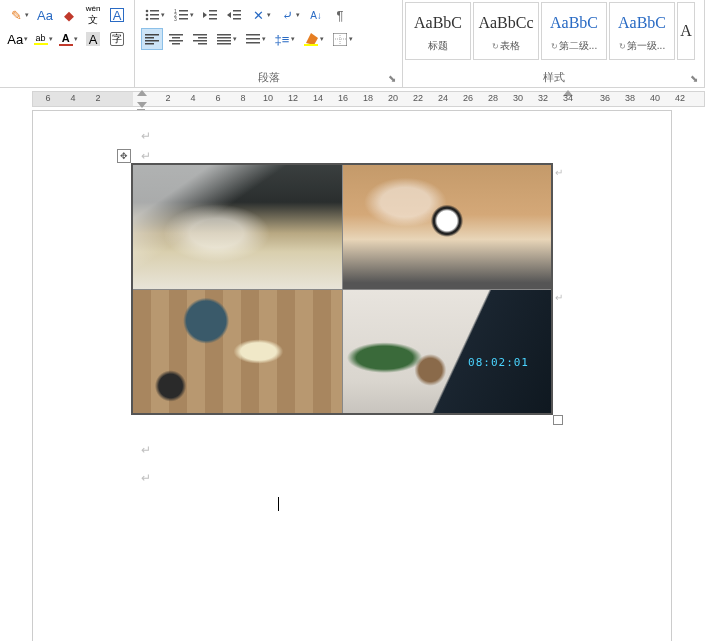  What do you see at coordinates (176, 18) in the screenshot?
I see `svg-text: 3` at bounding box center [176, 18].